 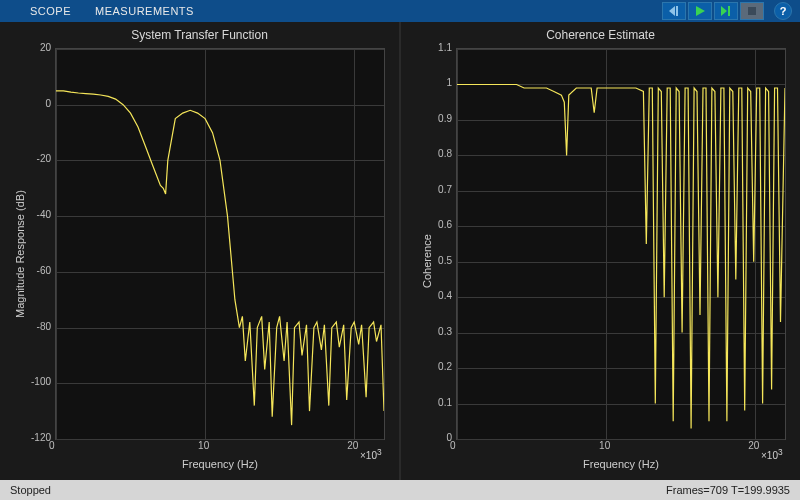 What do you see at coordinates (400, 11) in the screenshot?
I see `toolbar: SCOPE MEASUREMENTS ?` at bounding box center [400, 11].